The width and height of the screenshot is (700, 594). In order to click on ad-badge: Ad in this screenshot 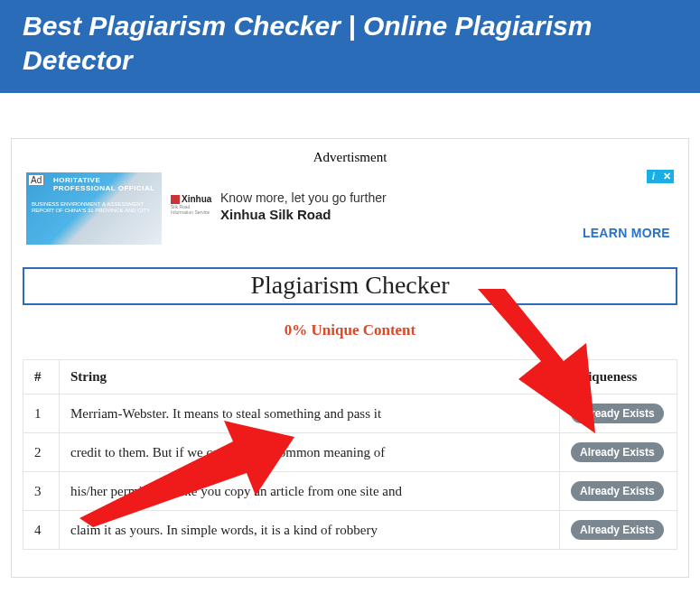, I will do `click(36, 181)`.